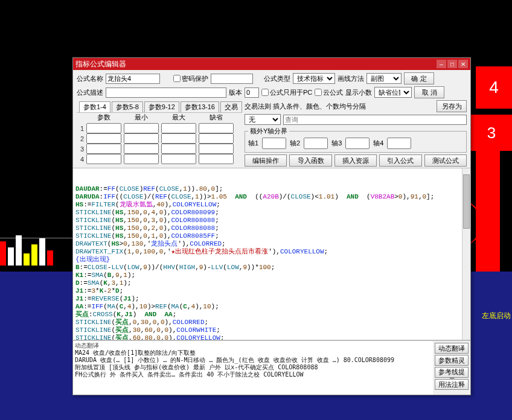 The width and height of the screenshot is (512, 420). What do you see at coordinates (166, 93) in the screenshot?
I see `desc-input` at bounding box center [166, 93].